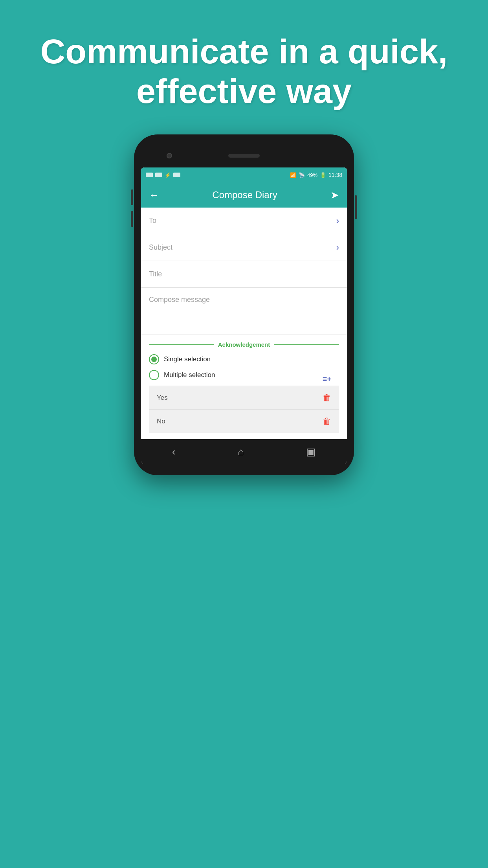  I want to click on status-right-icons: 📶 📡 49% 🔋 11:38, so click(316, 175).